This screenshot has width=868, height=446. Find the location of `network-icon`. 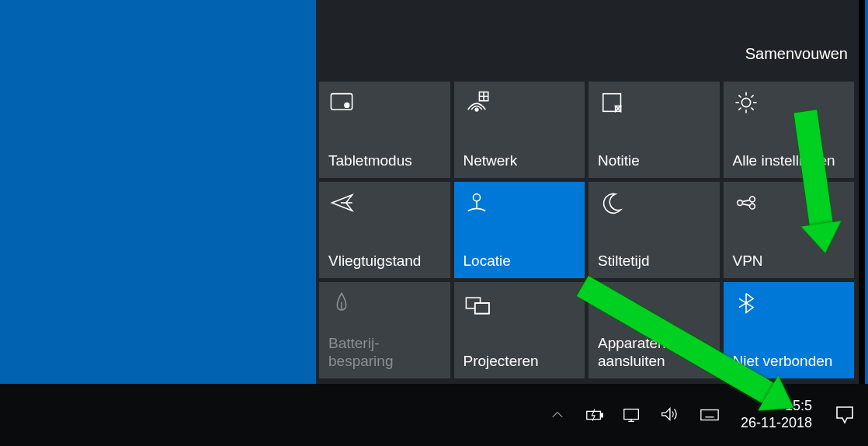

network-icon is located at coordinates (477, 103).